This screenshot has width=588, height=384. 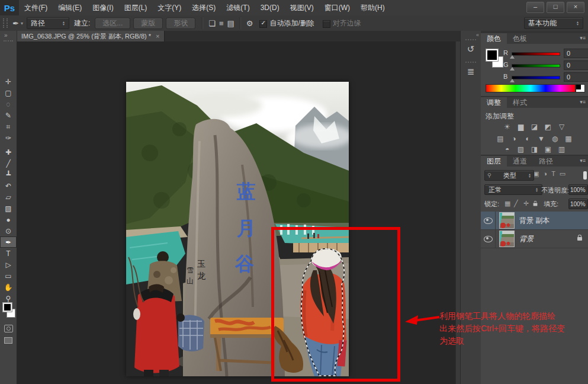 I want to click on black-white-icon: ◐, so click(x=528, y=139).